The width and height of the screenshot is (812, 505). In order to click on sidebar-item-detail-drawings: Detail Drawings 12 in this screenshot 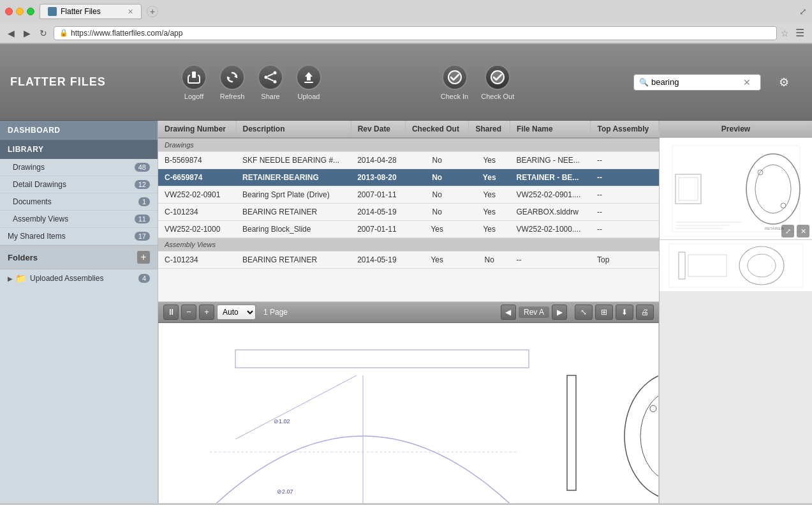, I will do `click(79, 185)`.